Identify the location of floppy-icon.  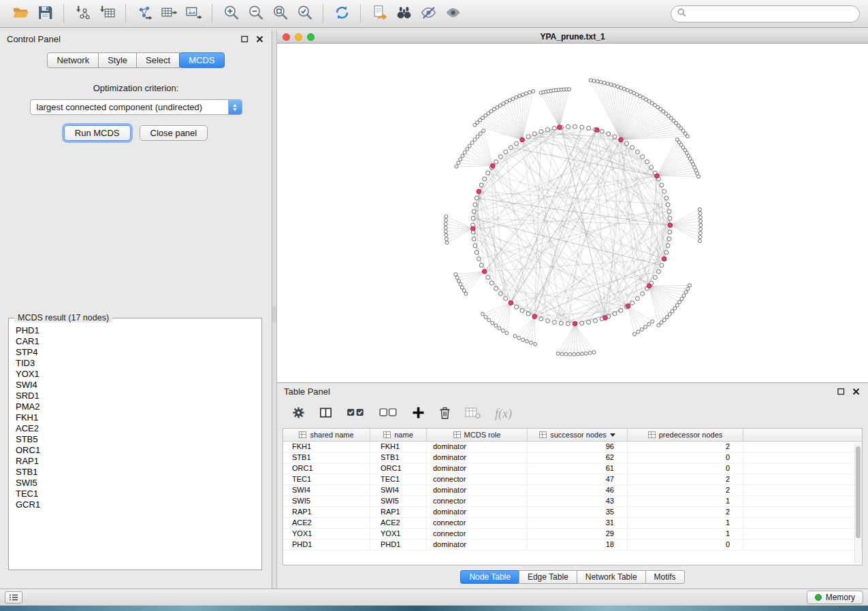
(45, 14).